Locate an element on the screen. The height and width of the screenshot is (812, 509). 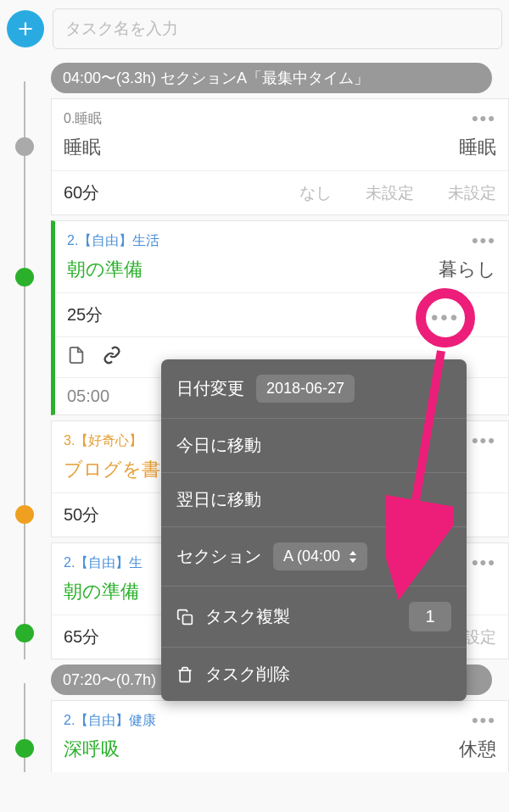
sort-icon is located at coordinates (353, 557).